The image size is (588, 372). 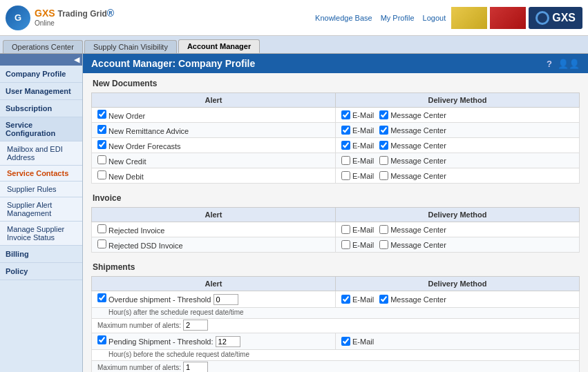 I want to click on sidebar-subitem-supplier-alert: Supplier Alert Management, so click(x=41, y=210).